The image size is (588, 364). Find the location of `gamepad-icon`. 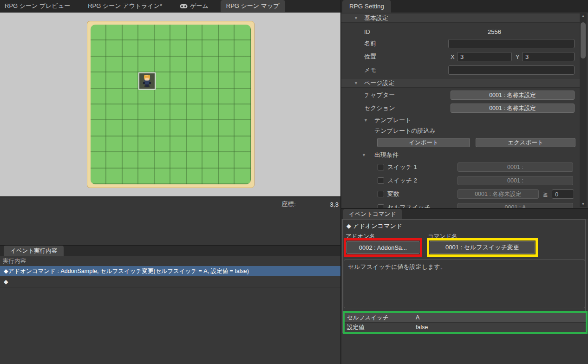

gamepad-icon is located at coordinates (184, 6).